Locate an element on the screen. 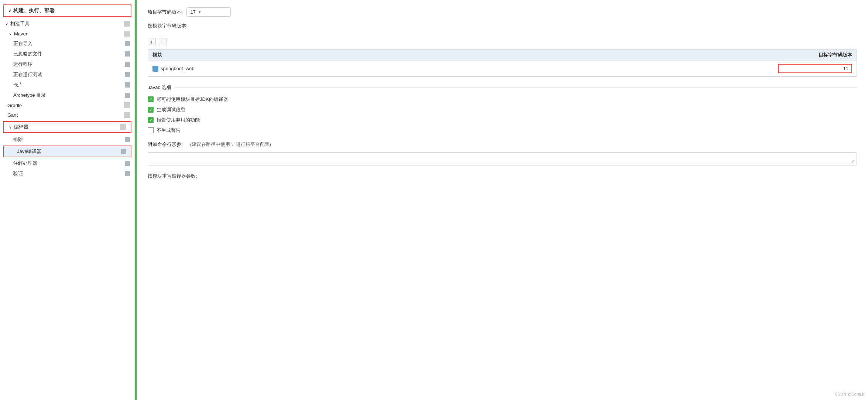 Image resolution: width=868 pixels, height=400 pixels. sidebar-section-build-deploy: ∨ 构建、执行、部署 is located at coordinates (67, 11).